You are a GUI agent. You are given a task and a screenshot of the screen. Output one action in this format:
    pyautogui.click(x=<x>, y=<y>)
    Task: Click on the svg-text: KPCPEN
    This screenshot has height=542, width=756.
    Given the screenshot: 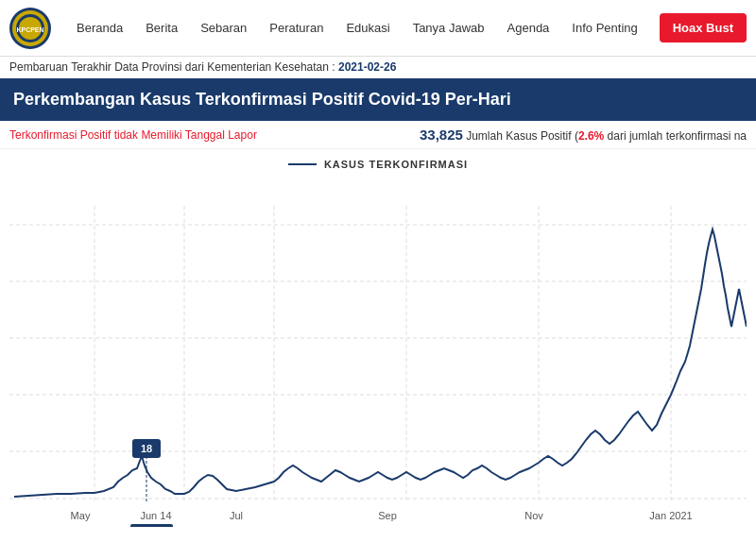 What is the action you would take?
    pyautogui.click(x=30, y=30)
    